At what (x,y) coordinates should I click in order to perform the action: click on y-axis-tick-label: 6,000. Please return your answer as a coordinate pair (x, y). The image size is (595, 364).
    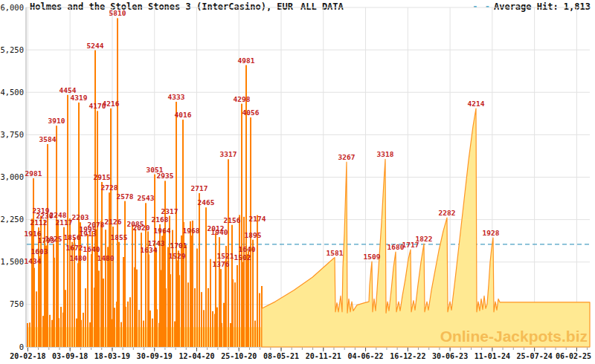
    Looking at the image, I should click on (12, 7).